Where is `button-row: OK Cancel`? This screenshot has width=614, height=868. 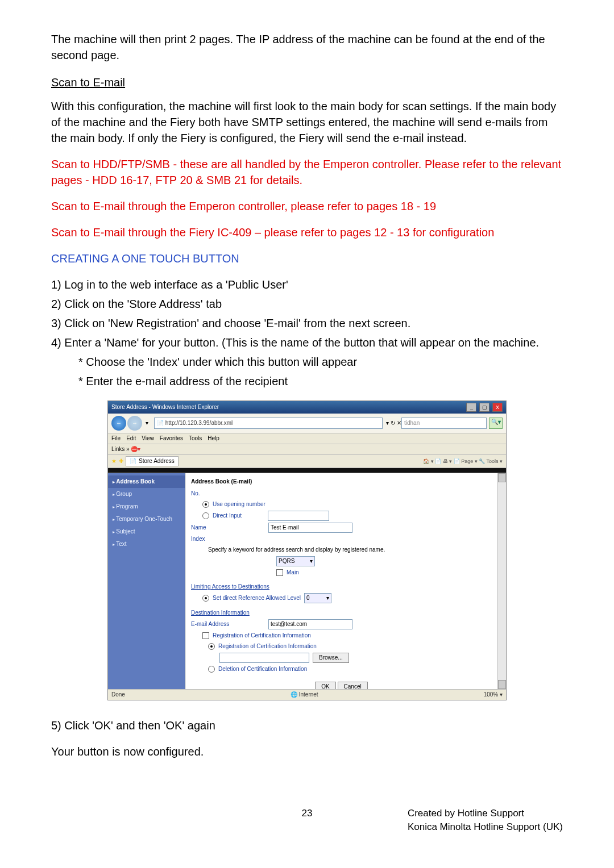
button-row: OK Cancel is located at coordinates (341, 685).